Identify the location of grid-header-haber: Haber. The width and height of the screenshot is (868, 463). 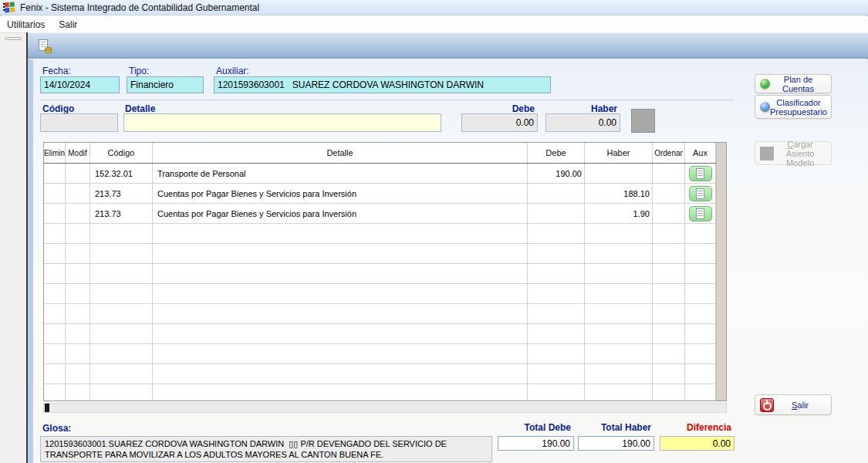
(619, 153).